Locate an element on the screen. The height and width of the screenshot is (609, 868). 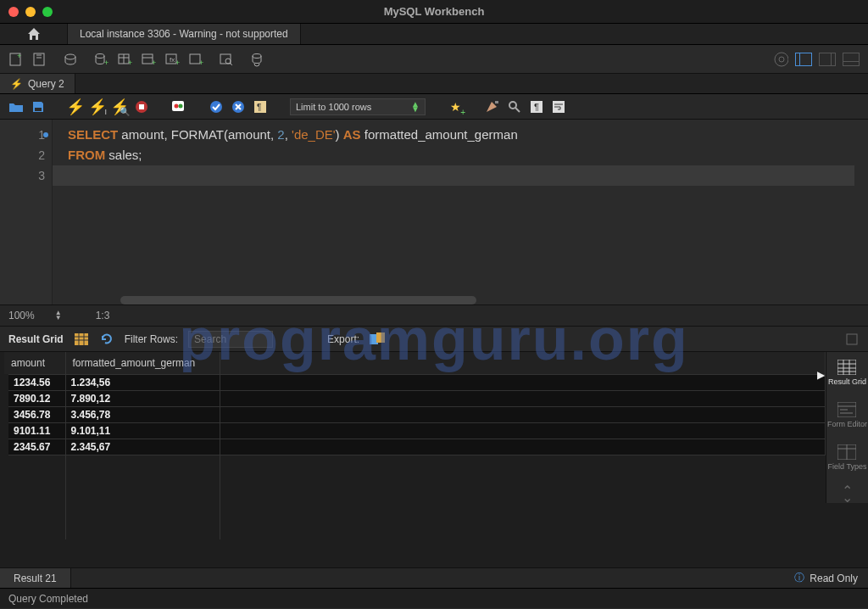
zoom-label: 100% is located at coordinates (22, 316).